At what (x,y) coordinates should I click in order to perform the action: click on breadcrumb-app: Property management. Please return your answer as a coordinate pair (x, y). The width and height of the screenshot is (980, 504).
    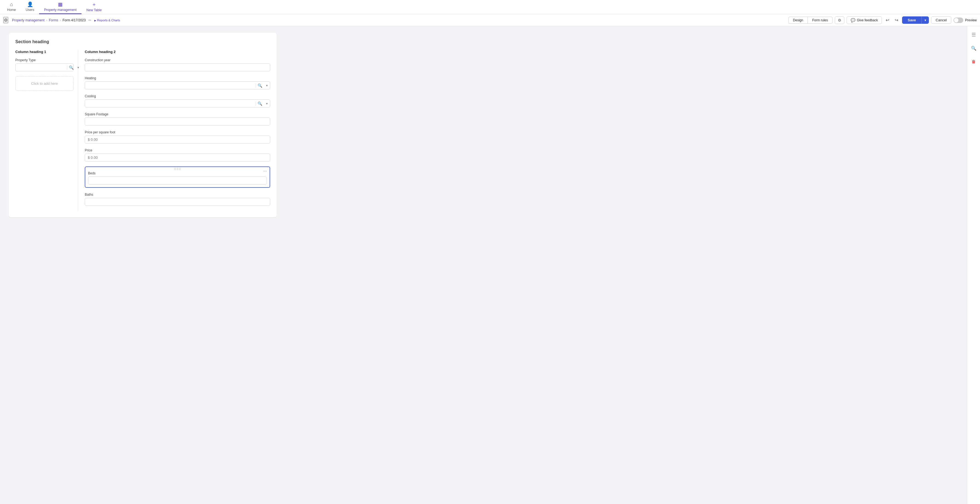
    Looking at the image, I should click on (28, 20).